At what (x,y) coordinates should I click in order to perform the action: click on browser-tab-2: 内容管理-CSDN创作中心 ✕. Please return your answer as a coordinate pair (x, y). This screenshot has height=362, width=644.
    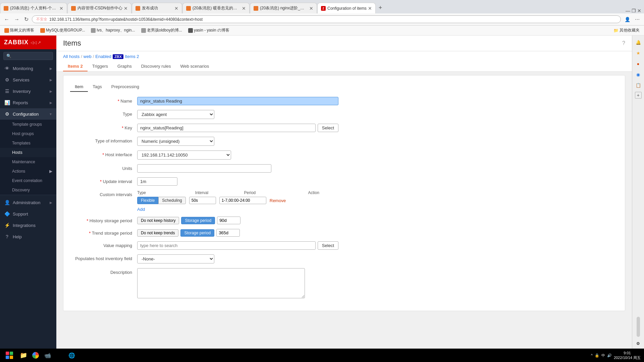
    Looking at the image, I should click on (99, 8).